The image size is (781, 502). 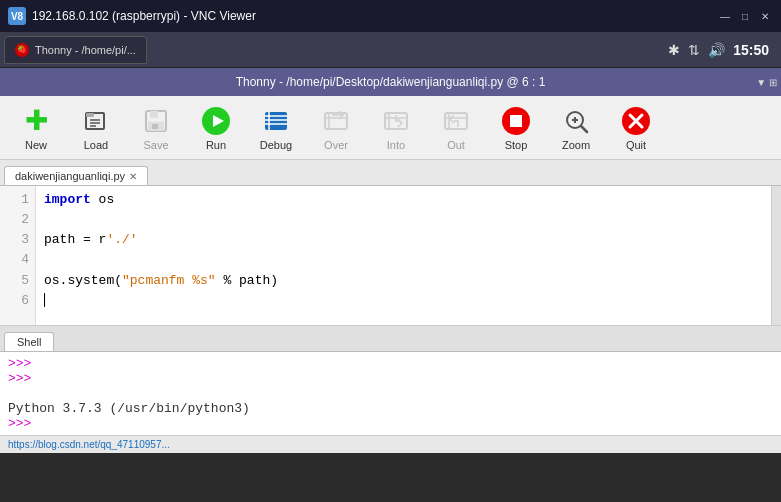 I want to click on status-link: https://blog.csdn.net/qq_47110957..., so click(x=89, y=444).